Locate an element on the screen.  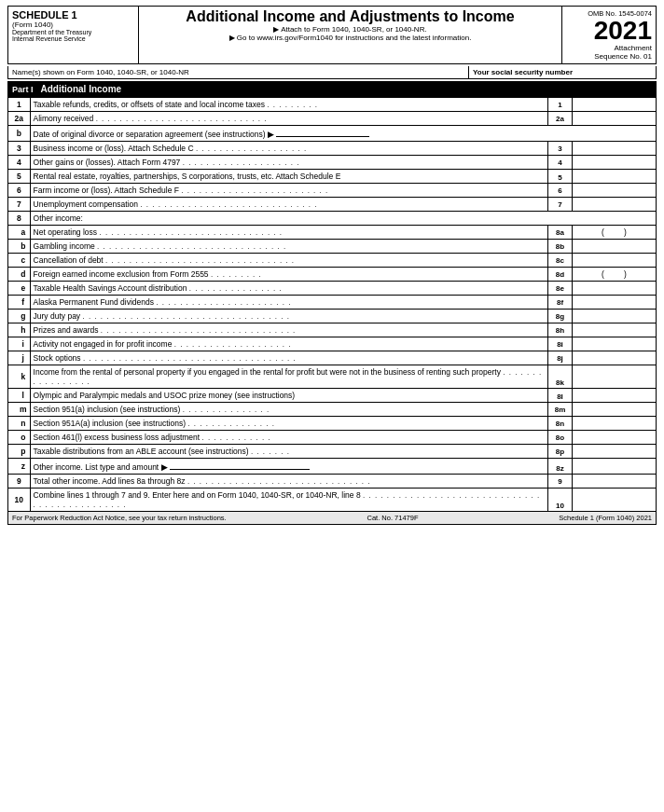
input-8b is located at coordinates (615, 246).